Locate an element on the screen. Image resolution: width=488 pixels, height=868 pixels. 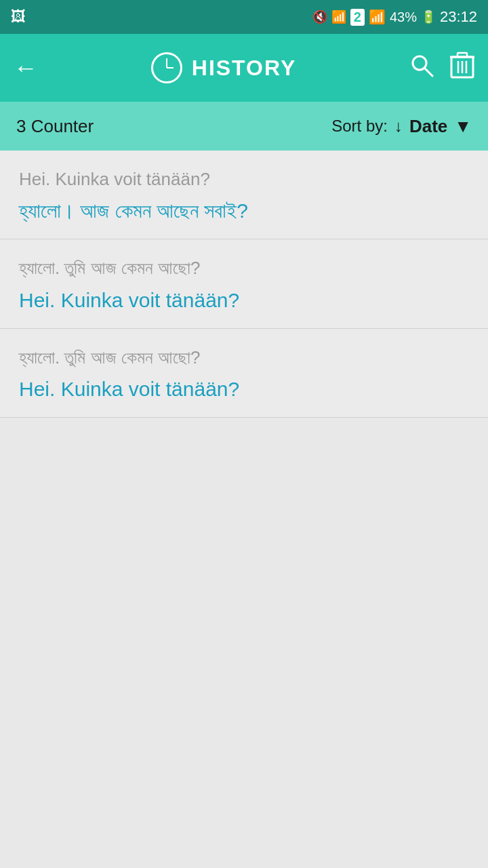
source-text: Hei. Kuinka voit tänään? is located at coordinates (244, 179).